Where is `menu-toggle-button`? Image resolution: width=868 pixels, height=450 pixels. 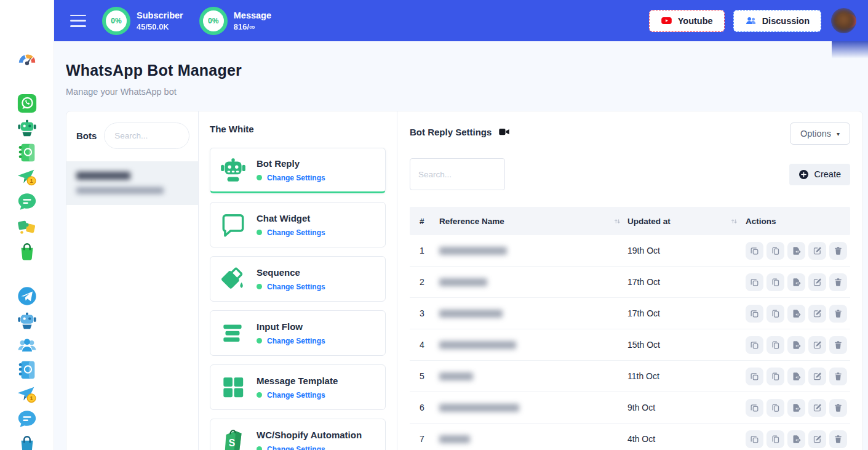
menu-toggle-button is located at coordinates (78, 21).